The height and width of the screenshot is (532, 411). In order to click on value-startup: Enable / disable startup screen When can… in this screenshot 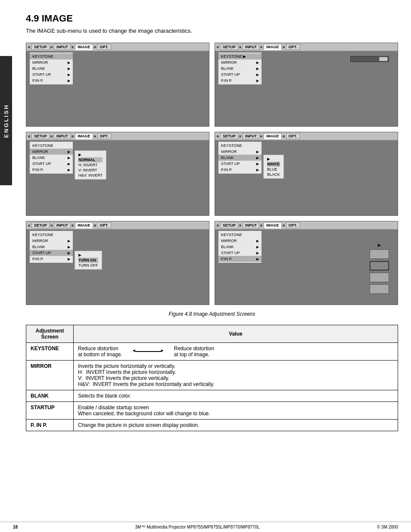, I will do `click(236, 411)`.